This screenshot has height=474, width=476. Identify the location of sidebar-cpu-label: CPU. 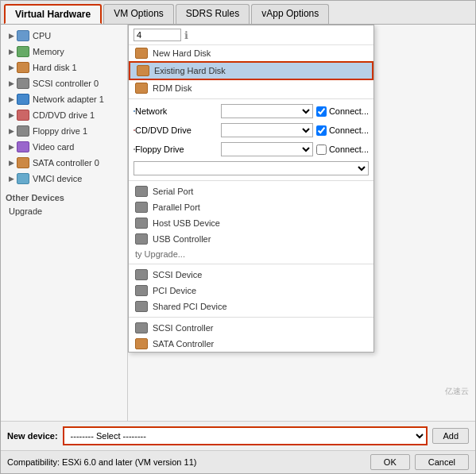
(41, 36).